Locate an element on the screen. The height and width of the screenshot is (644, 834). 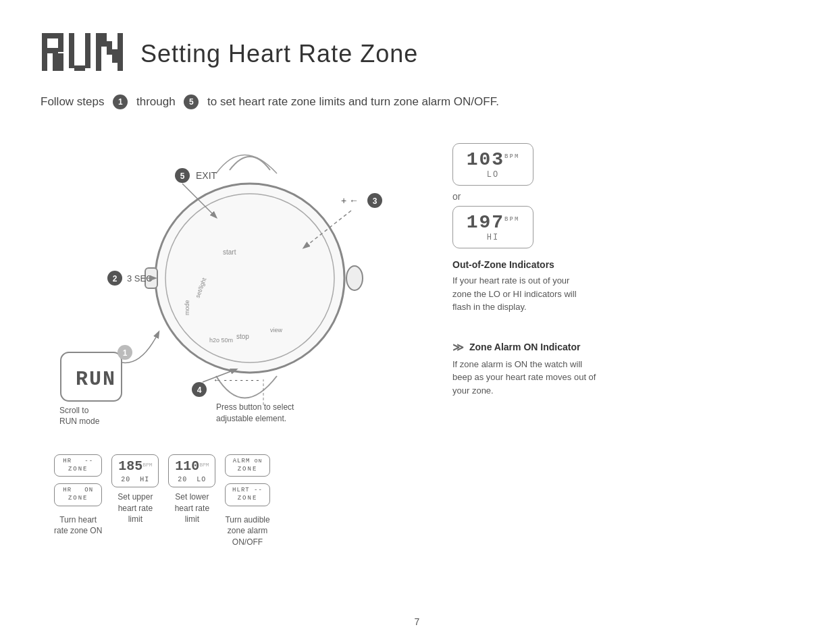
or-text: or is located at coordinates (623, 196).